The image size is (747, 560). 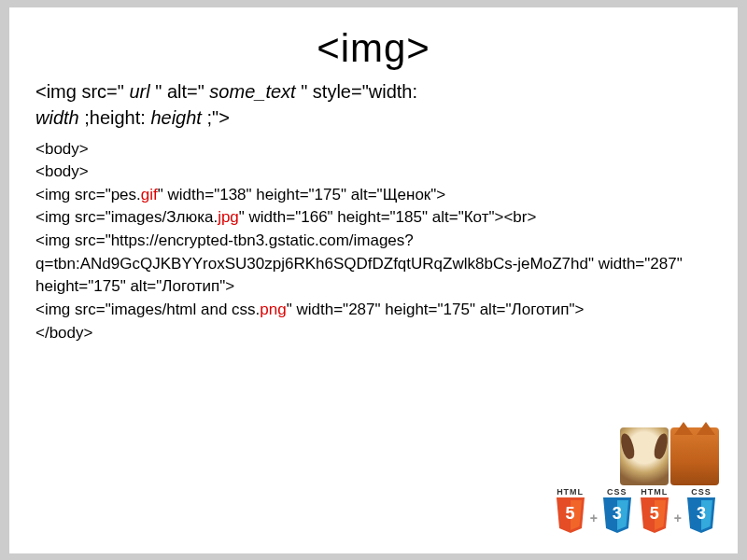 I want to click on code-line: </body>, so click(x=374, y=334).